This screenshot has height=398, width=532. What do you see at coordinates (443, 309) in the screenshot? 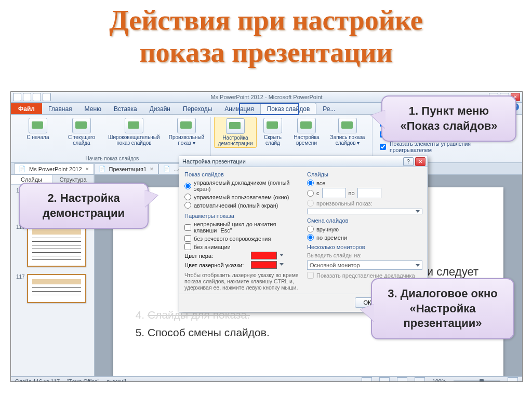
I see `callout-3: 3. Диалоговое окно «Настройка презентаци…` at bounding box center [443, 309].